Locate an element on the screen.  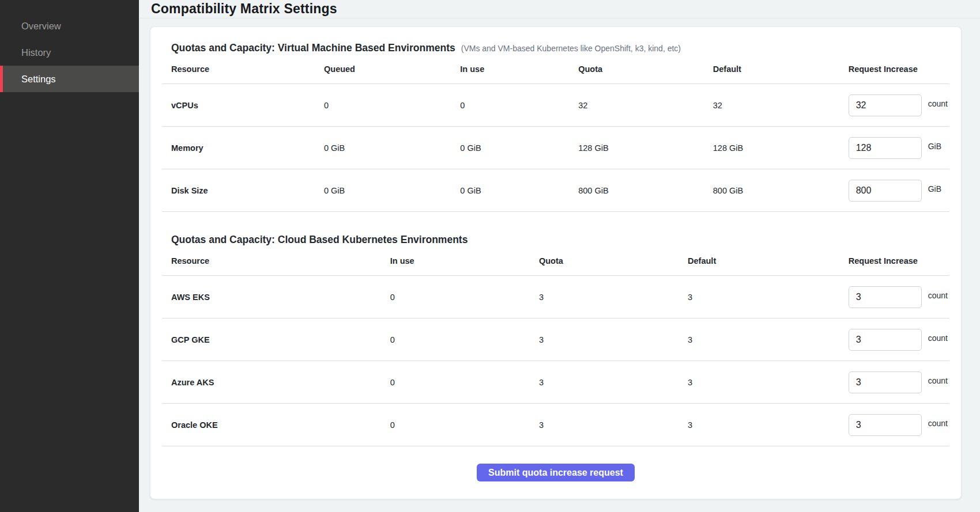
table-row-oracle-oke: Oracle OKE 0 3 3 count is located at coordinates (556, 425).